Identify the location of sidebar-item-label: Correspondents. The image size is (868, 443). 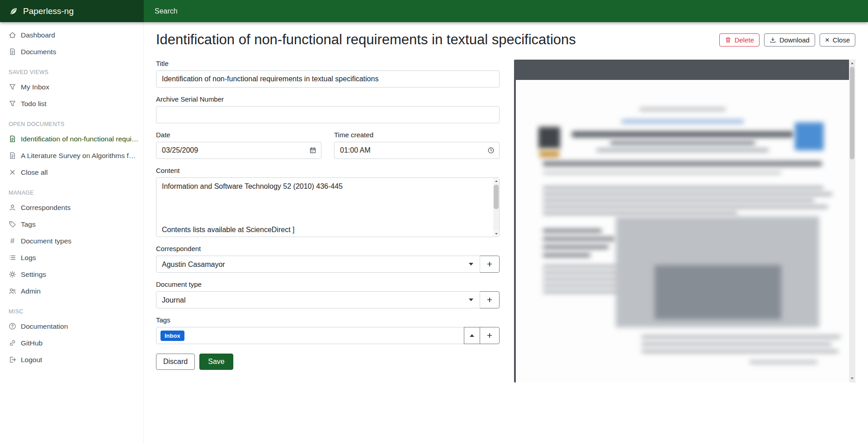
(46, 208).